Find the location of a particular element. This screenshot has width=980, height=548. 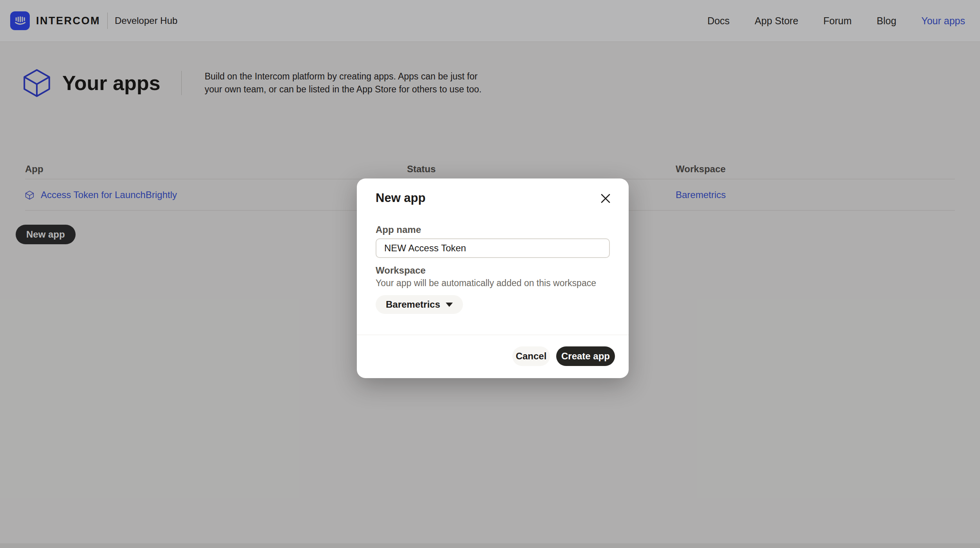

new-app-modal: New app App name Workspace Your app will… is located at coordinates (493, 278).